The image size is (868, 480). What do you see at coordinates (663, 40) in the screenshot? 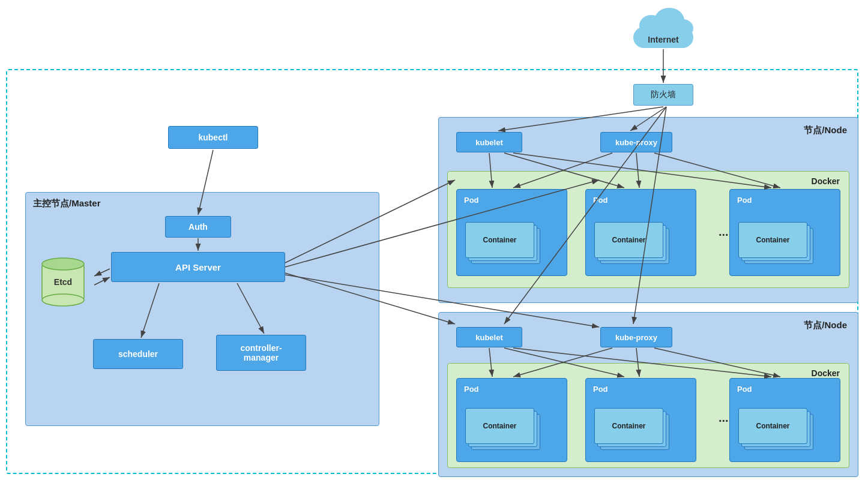
I see `internet-label: Internet` at bounding box center [663, 40].